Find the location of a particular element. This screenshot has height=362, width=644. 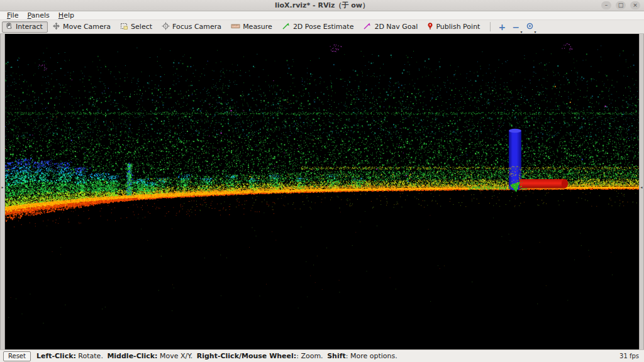

tool-label: Publish Point is located at coordinates (458, 26).